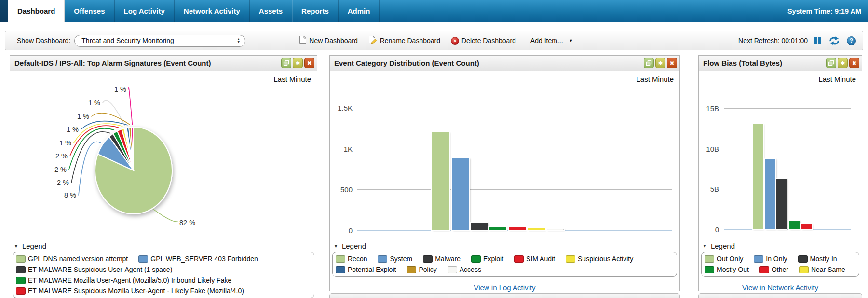 The image size is (868, 298). I want to click on tab-network-activity: Network Activity, so click(212, 11).